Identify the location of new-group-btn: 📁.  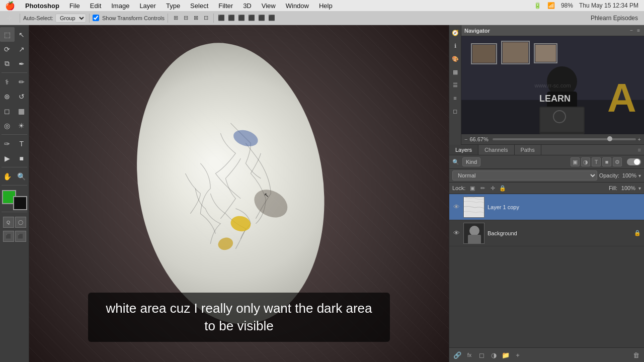
(506, 355).